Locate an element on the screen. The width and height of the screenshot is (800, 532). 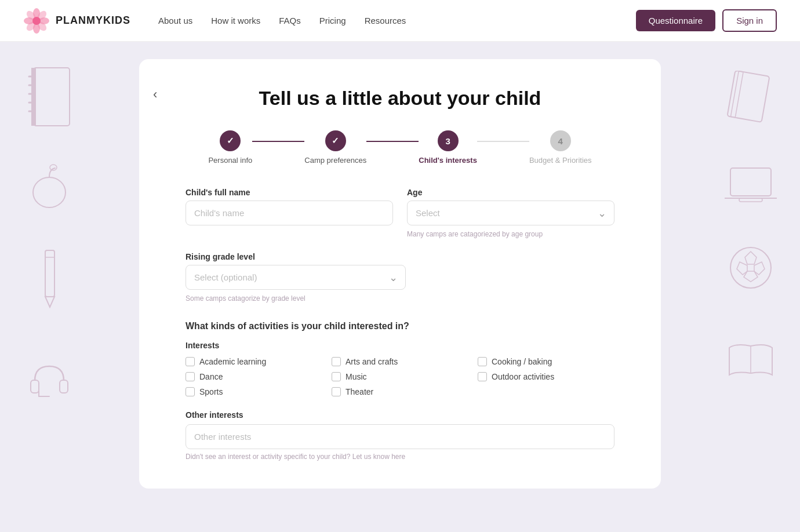
card-title: Tell us a little about your child is located at coordinates (400, 99).